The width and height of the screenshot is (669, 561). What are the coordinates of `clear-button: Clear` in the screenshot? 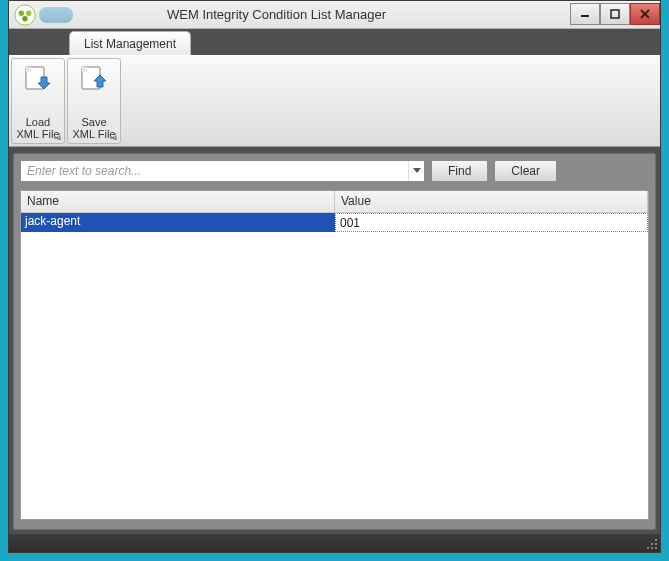 It's located at (526, 171).